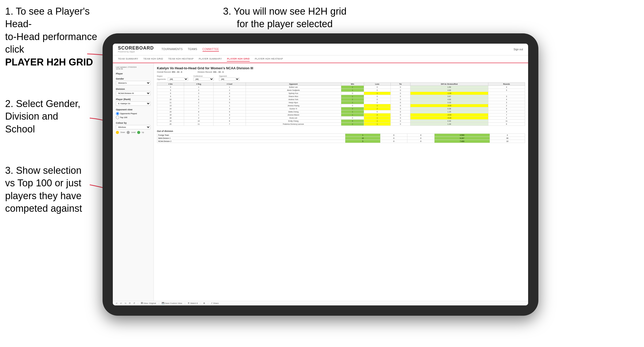  What do you see at coordinates (136, 52) in the screenshot?
I see `logo-sub: Powered by clippd` at bounding box center [136, 52].